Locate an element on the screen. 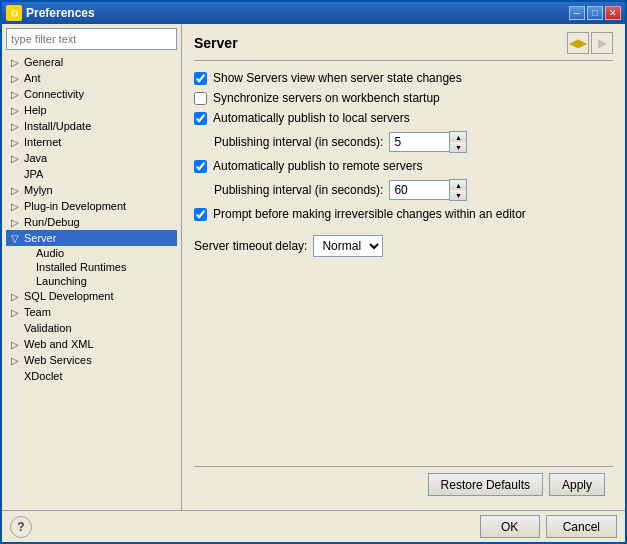 The height and width of the screenshot is (544, 627). tree-item-run-debug: ▷ Run/Debug is located at coordinates (92, 222).